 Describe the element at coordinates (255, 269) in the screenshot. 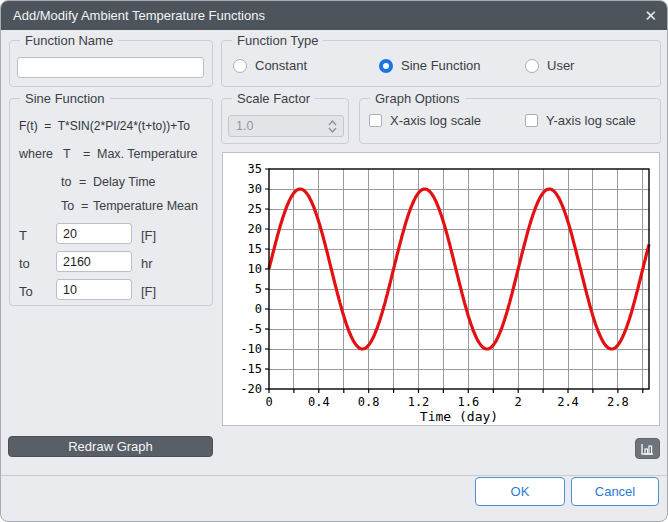

I see `svg-text: 10` at that location.